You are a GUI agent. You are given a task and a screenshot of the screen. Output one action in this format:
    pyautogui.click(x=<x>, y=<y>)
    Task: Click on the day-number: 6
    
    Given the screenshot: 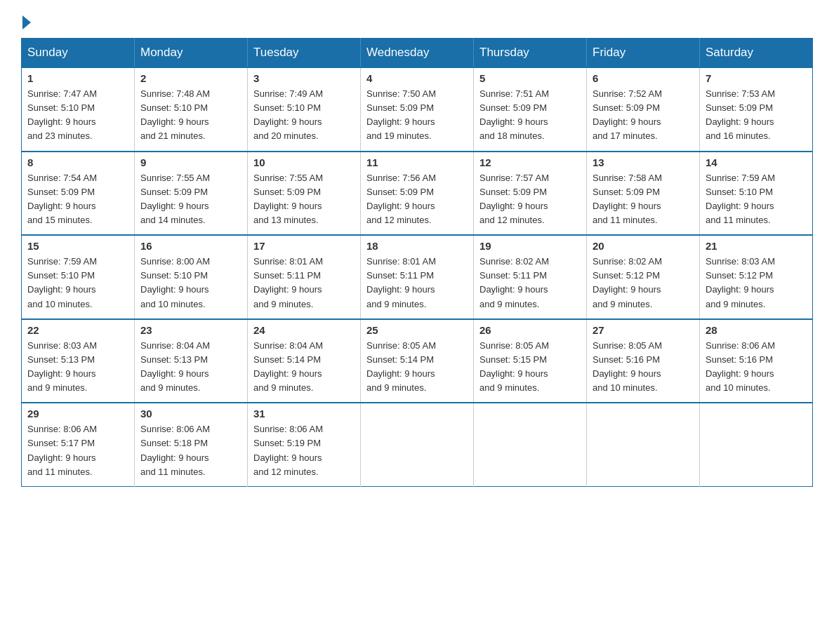 What is the action you would take?
    pyautogui.click(x=643, y=79)
    